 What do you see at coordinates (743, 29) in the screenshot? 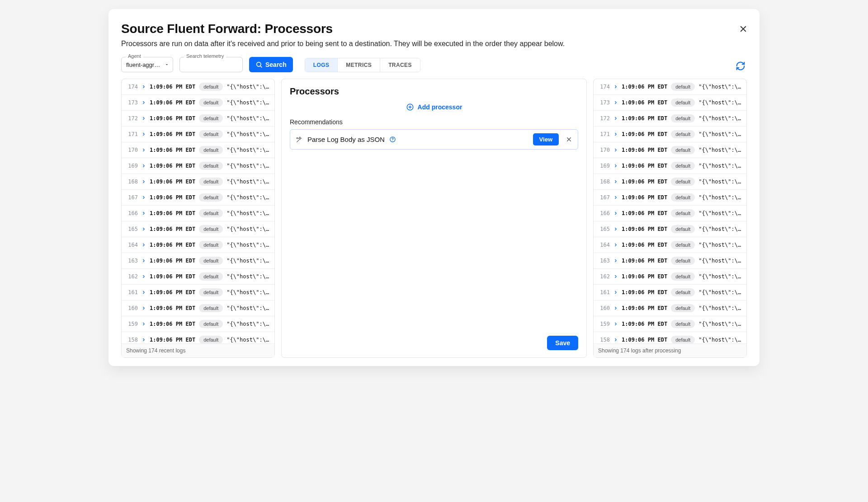
I see `close-dialog-button` at bounding box center [743, 29].